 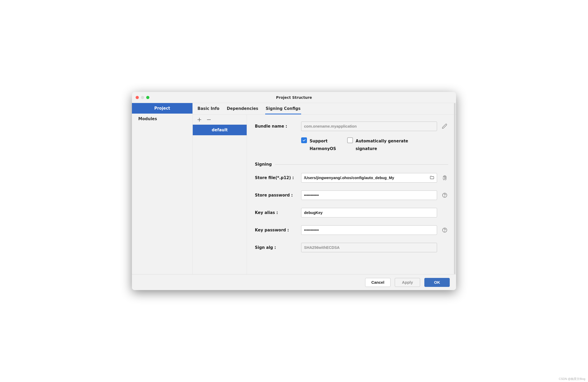 I want to click on auto-generate-label: Automatically generatesignature, so click(x=382, y=145).